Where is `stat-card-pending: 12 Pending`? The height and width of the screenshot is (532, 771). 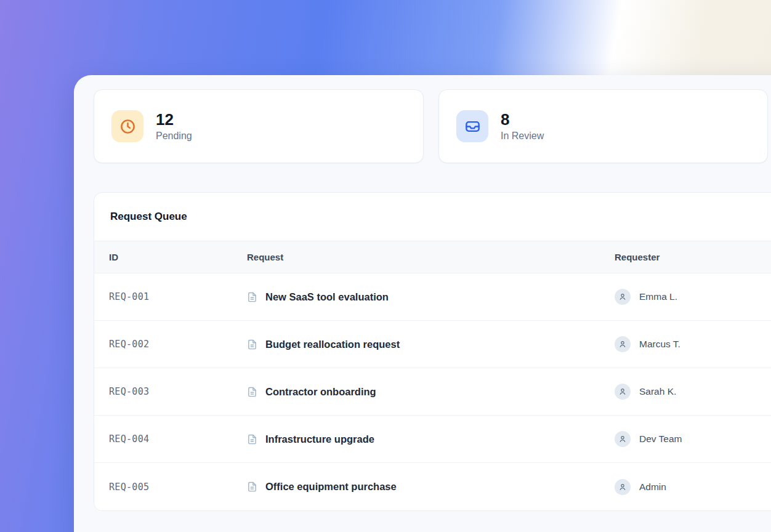
stat-card-pending: 12 Pending is located at coordinates (259, 126).